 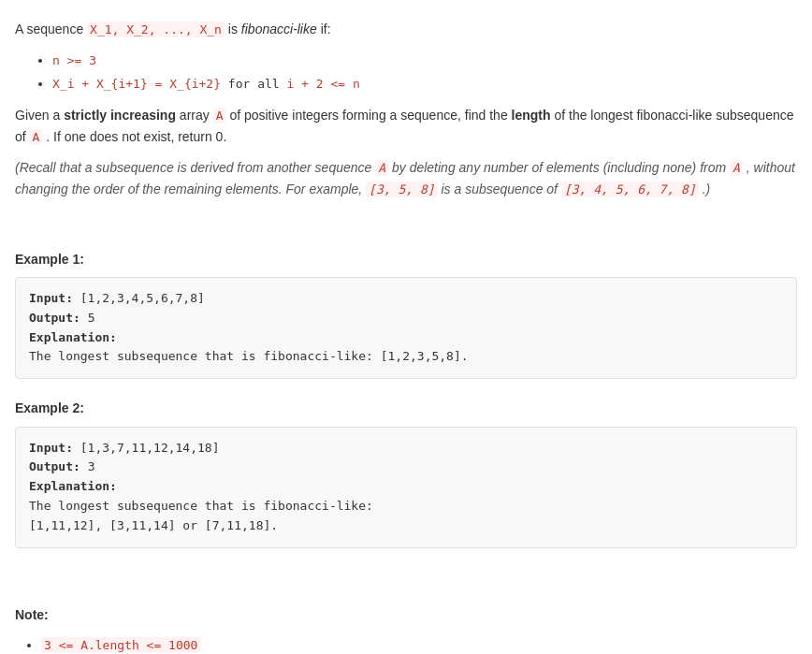 I want to click on recall-code-ex2: [3, 4, 5, 6, 7, 8], so click(x=631, y=189).